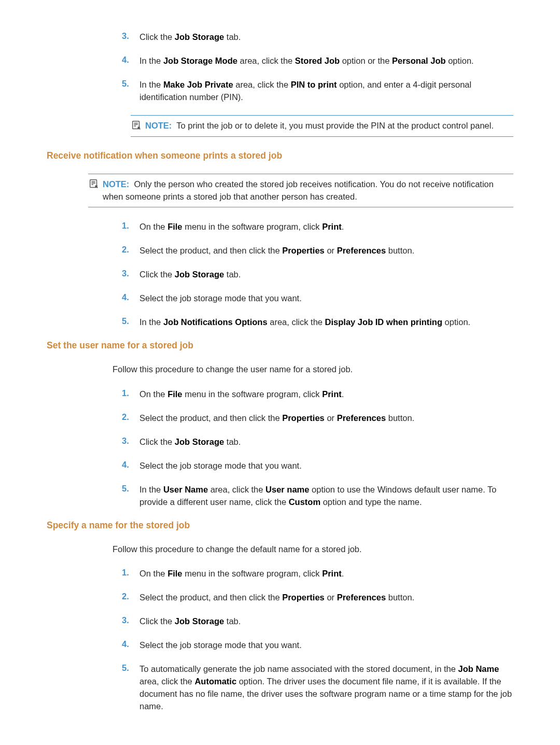 The height and width of the screenshot is (745, 560). I want to click on list-text: In the Job Notifications Options area, c…, so click(305, 322).